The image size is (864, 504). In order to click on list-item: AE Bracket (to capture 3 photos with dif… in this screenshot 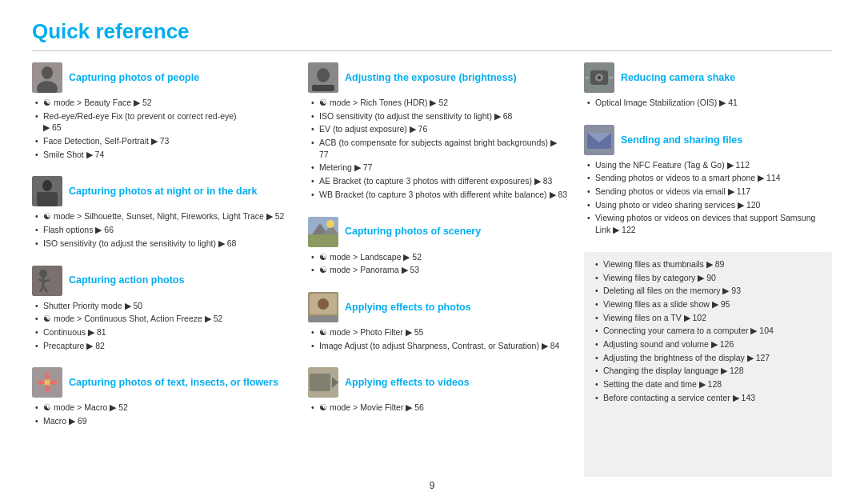, I will do `click(440, 181)`.